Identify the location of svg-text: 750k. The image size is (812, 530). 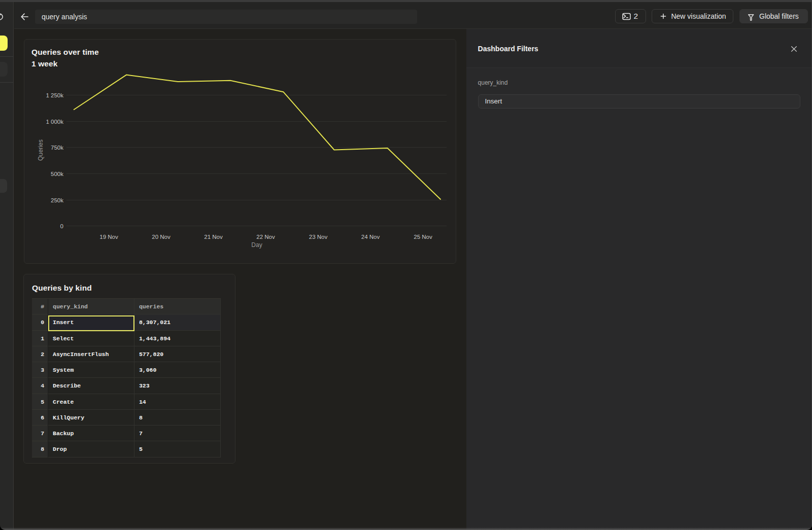
(57, 148).